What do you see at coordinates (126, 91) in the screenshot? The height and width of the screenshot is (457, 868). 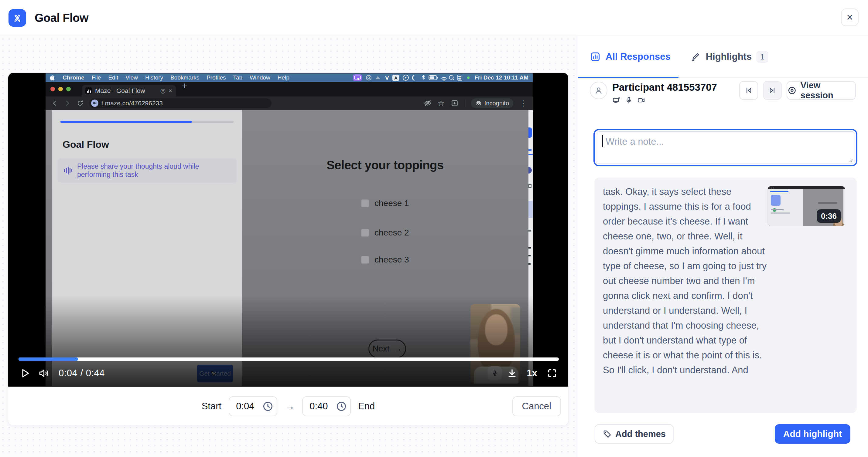 I see `tab-title: Maze - Goal Flow` at bounding box center [126, 91].